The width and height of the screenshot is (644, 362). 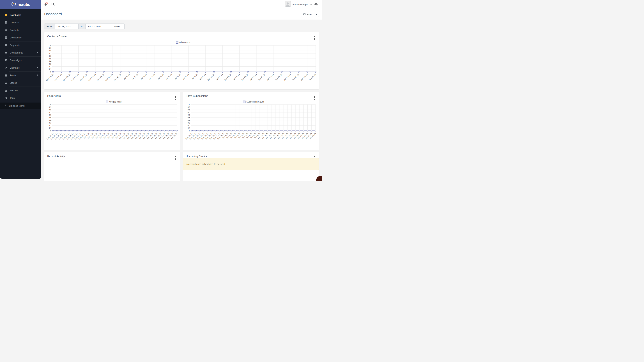 What do you see at coordinates (262, 77) in the screenshot?
I see `svg-text: Jan 17, 24` at bounding box center [262, 77].